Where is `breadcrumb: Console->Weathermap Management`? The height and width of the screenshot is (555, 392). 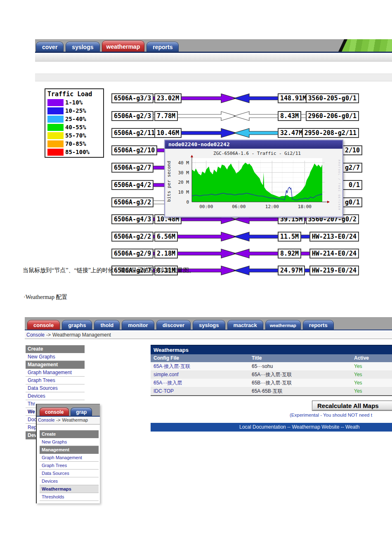
breadcrumb: Console->Weathermap Management is located at coordinates (208, 335).